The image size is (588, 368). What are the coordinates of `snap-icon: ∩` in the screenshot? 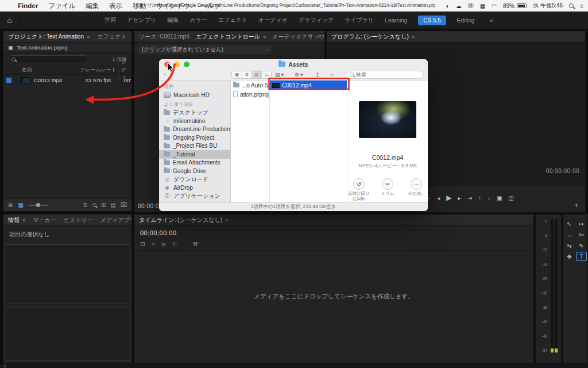 It's located at (153, 244).